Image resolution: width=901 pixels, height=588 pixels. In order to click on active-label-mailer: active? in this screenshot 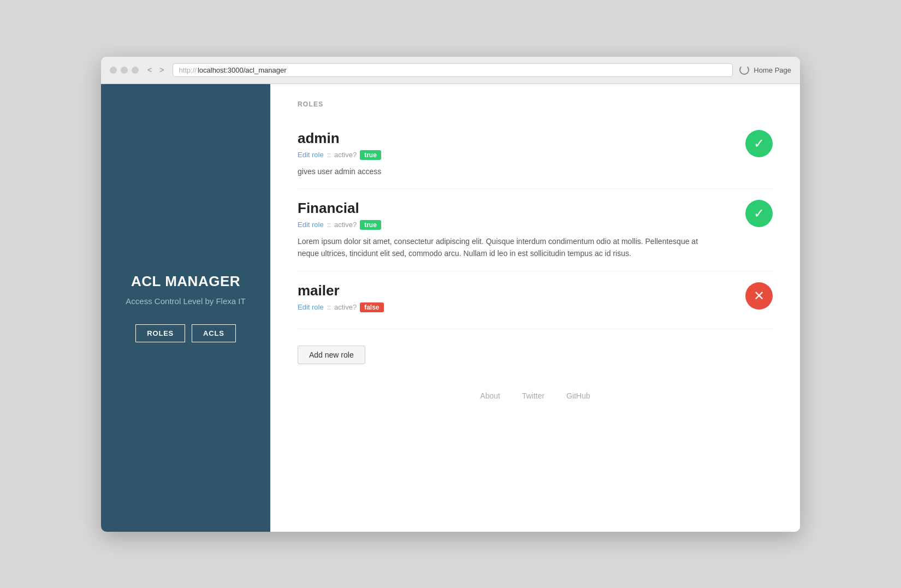, I will do `click(345, 307)`.